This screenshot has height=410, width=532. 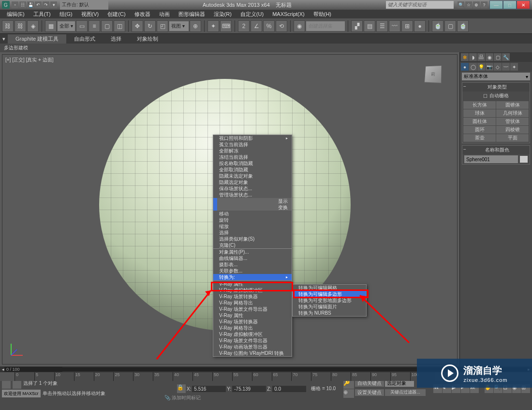 I want to click on pyramid-button: 四棱锥, so click(x=513, y=130).